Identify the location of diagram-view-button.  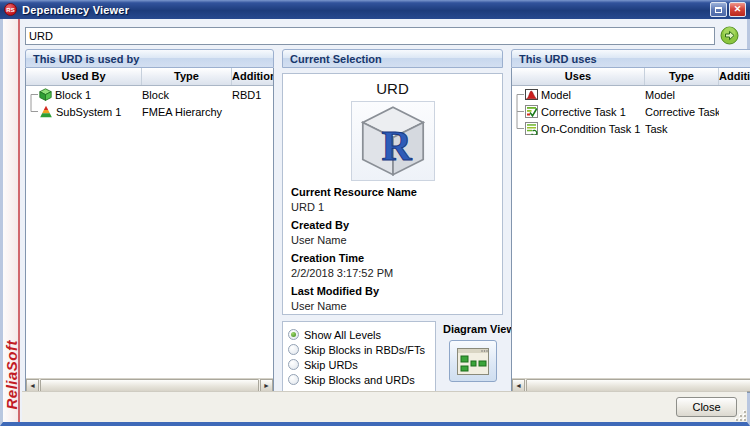
(473, 361).